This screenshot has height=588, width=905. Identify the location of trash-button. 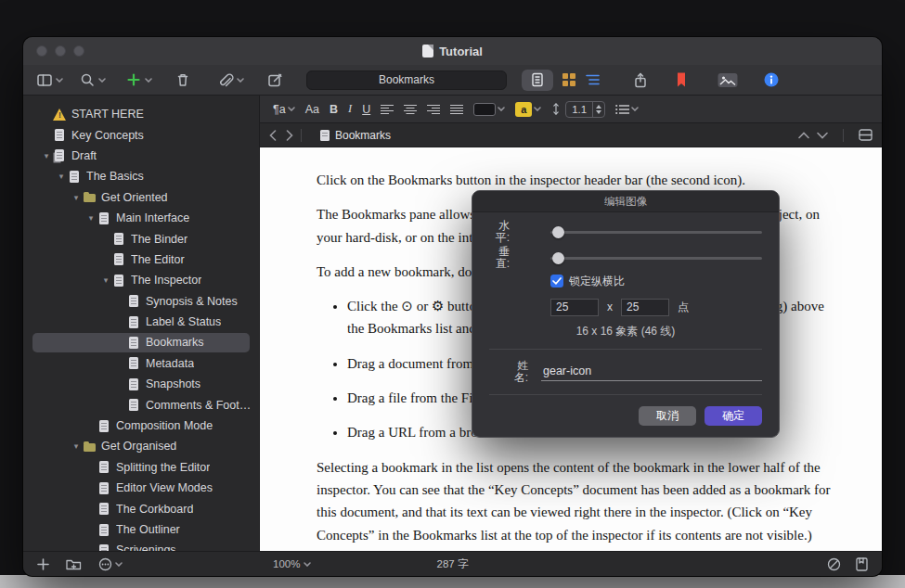
(183, 80).